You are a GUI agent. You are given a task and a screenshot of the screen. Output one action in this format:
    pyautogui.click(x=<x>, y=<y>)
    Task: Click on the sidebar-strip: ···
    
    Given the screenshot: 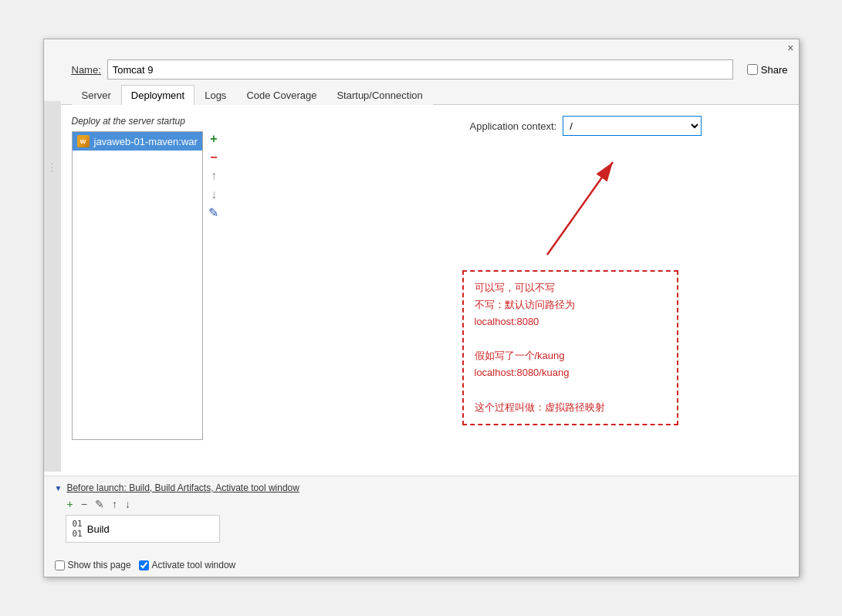 What is the action you would take?
    pyautogui.click(x=52, y=286)
    